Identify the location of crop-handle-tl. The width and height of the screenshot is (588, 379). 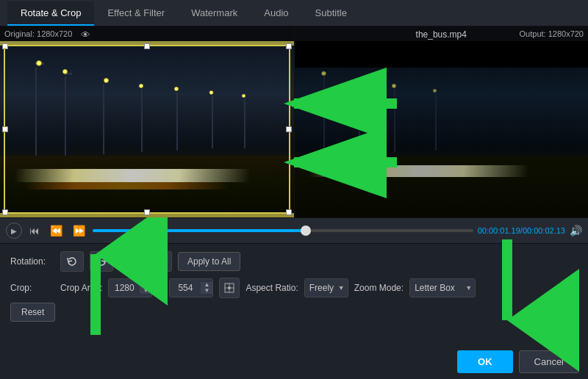
(5, 46).